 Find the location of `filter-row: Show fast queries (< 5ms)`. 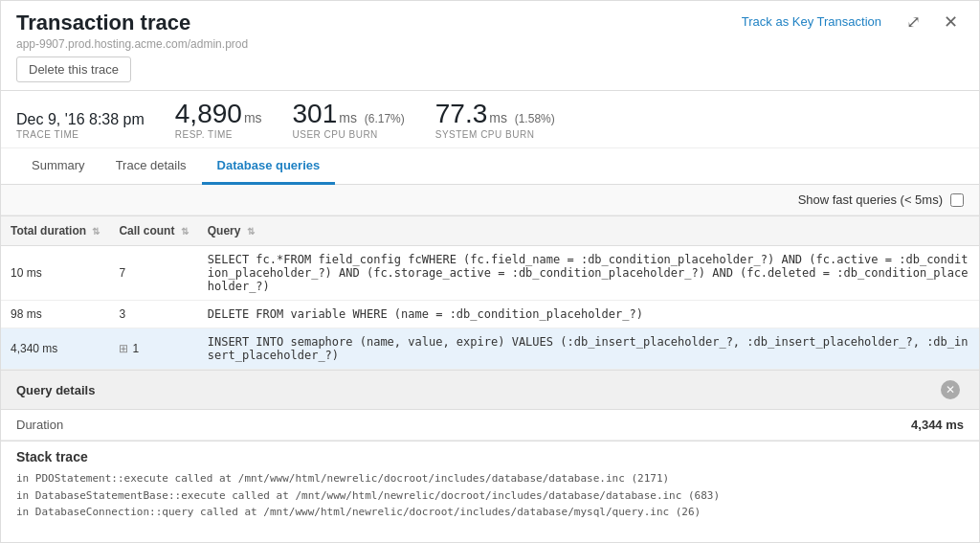

filter-row: Show fast queries (< 5ms) is located at coordinates (490, 200).